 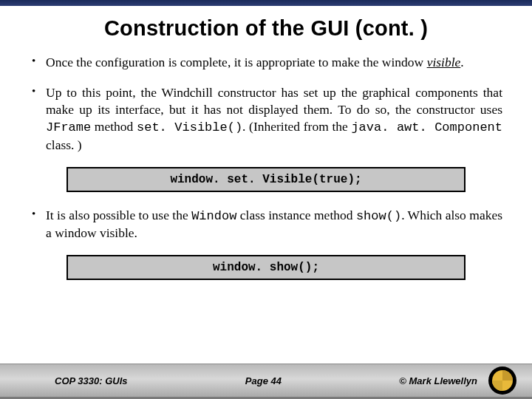 What do you see at coordinates (266, 225) in the screenshot?
I see `bullet-3: It is also possible to use the Window cl…` at bounding box center [266, 225].